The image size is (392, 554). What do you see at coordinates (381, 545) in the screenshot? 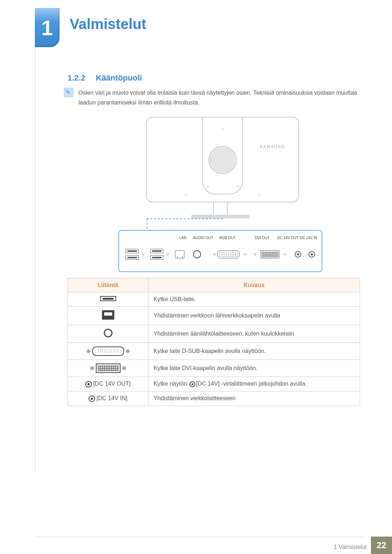
I see `footer-page-number: 22` at bounding box center [381, 545].